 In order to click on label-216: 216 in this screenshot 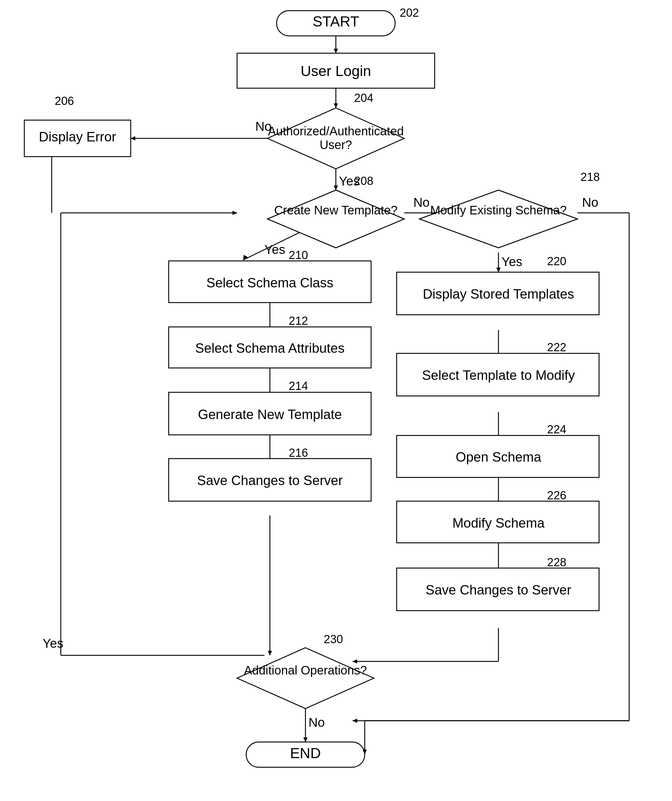, I will do `click(298, 453)`.